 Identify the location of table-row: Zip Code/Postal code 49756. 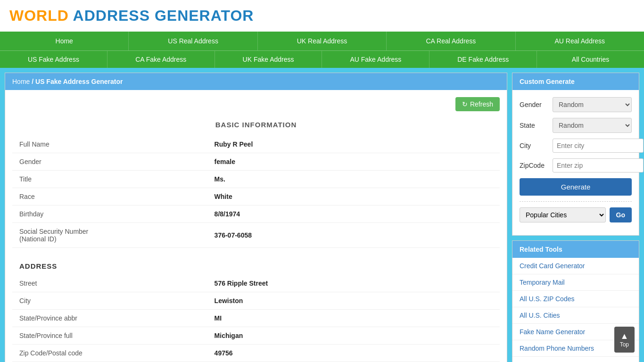
(256, 354).